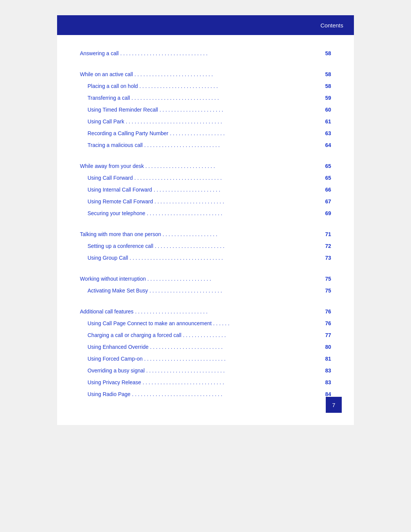  Describe the element at coordinates (206, 291) in the screenshot. I see `toc-entry: Activating Make Set Busy . . . . . . . .…` at that location.